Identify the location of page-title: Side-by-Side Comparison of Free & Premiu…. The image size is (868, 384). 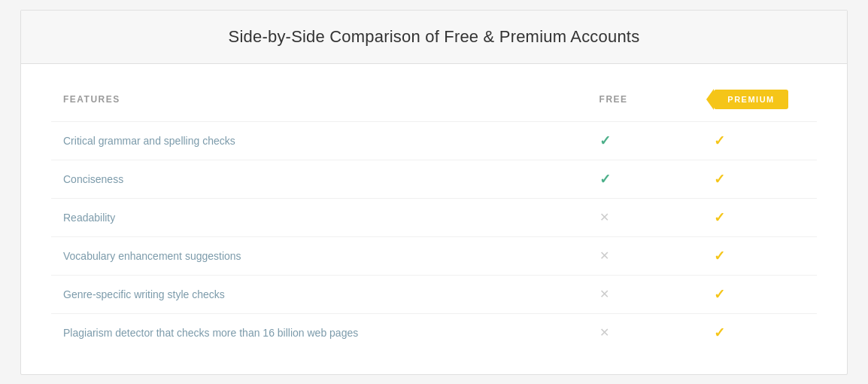
(434, 37).